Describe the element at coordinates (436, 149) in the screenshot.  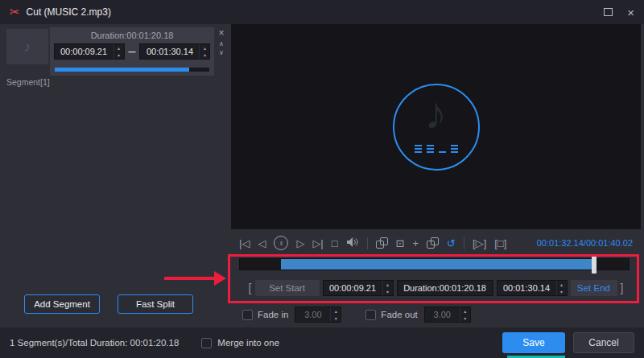
I see `equalizer-icon` at that location.